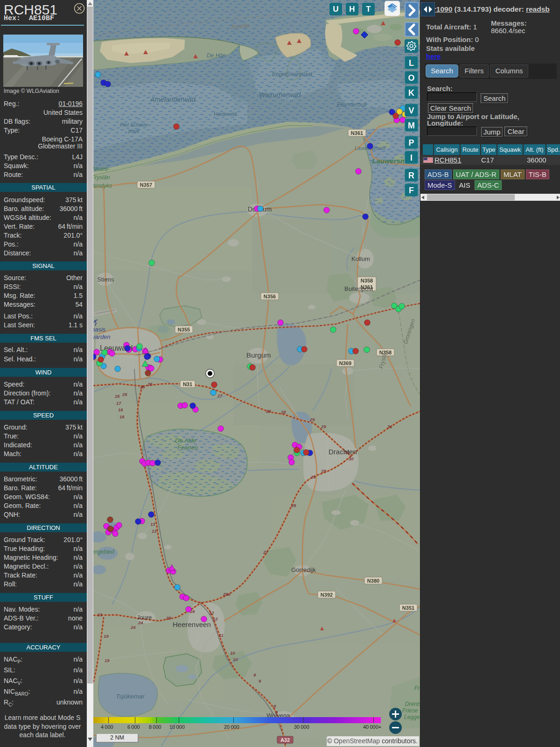  Describe the element at coordinates (417, 688) in the screenshot. I see `svg-text: Fri` at that location.